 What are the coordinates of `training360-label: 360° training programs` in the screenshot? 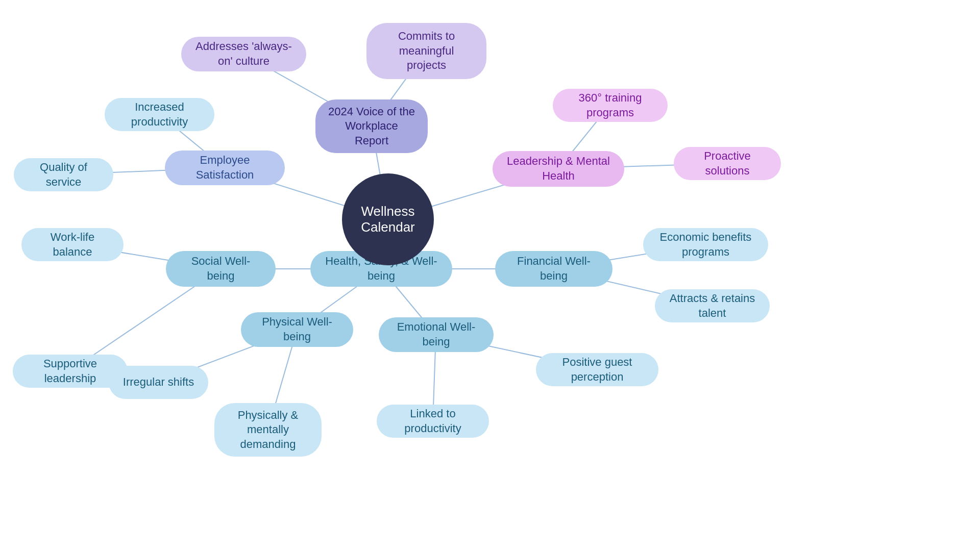 It's located at (610, 105).